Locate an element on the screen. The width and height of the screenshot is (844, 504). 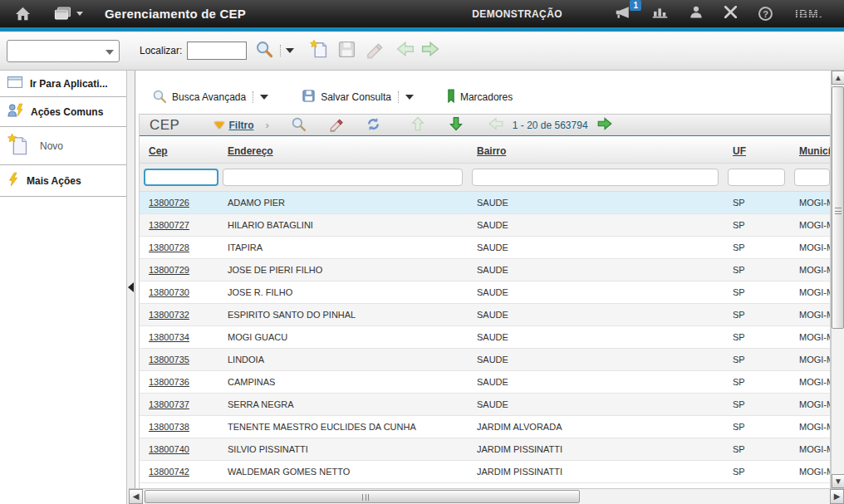
clear-filter-button is located at coordinates (336, 125).